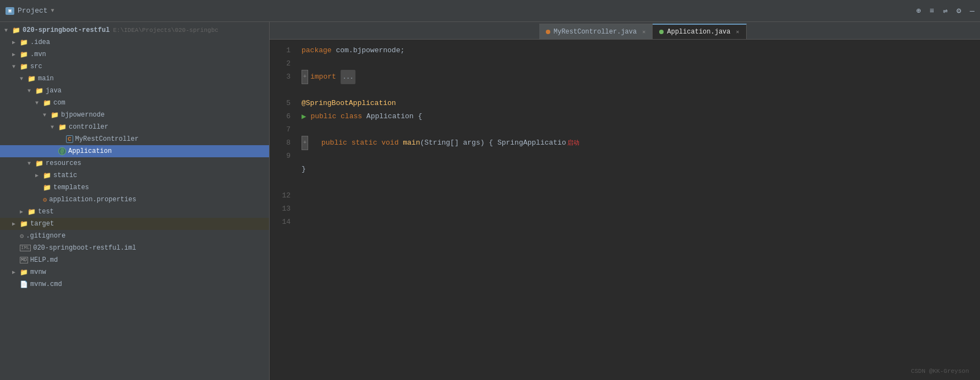 The width and height of the screenshot is (980, 380). What do you see at coordinates (640, 51) in the screenshot?
I see `code-line-1: package com.bjpowernode;` at bounding box center [640, 51].